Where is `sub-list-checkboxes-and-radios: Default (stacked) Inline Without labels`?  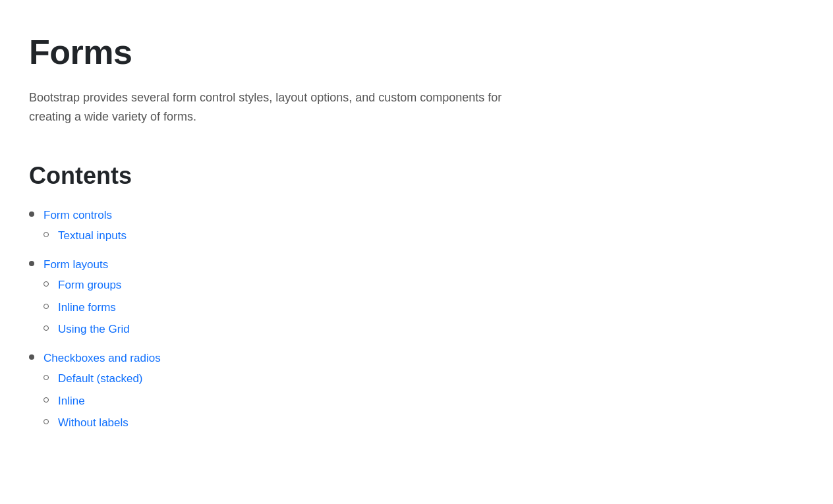
sub-list-checkboxes-and-radios: Default (stacked) Inline Without labels is located at coordinates (102, 403).